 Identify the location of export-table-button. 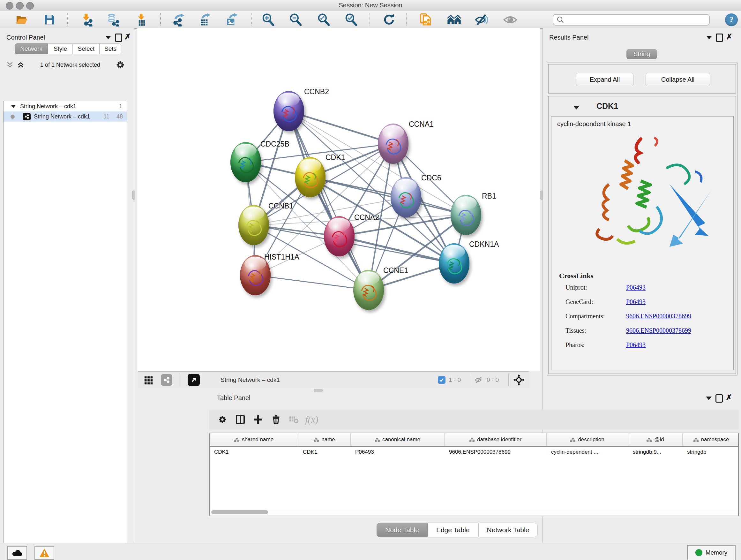
(205, 20).